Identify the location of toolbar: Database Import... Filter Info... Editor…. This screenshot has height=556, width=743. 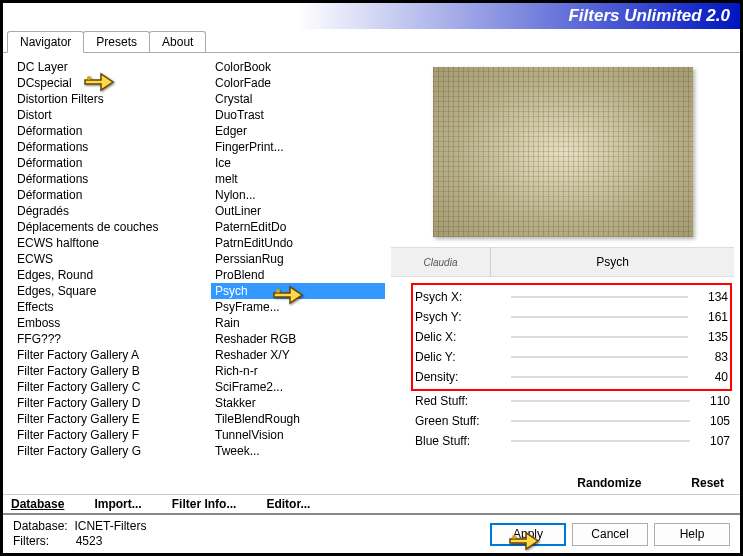
(372, 504).